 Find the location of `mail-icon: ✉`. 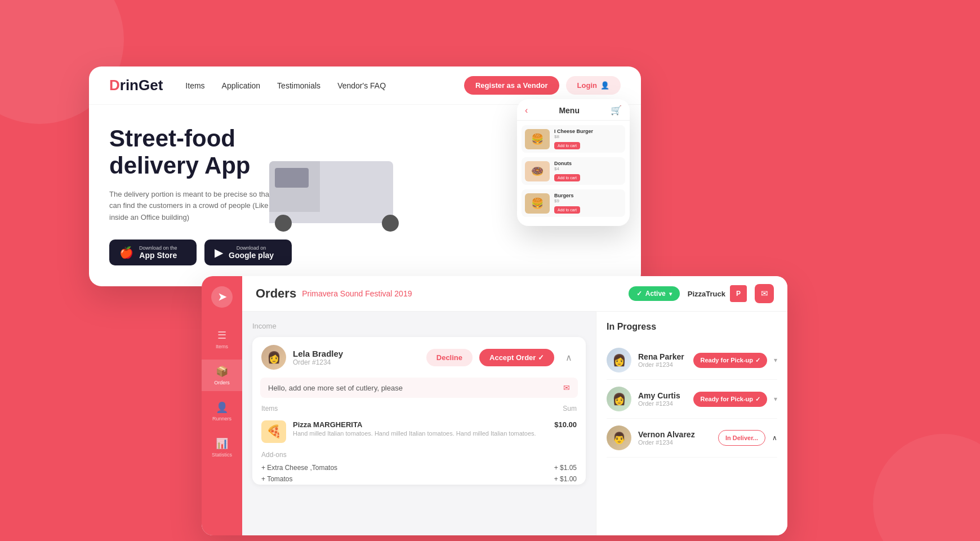

mail-icon: ✉ is located at coordinates (764, 294).